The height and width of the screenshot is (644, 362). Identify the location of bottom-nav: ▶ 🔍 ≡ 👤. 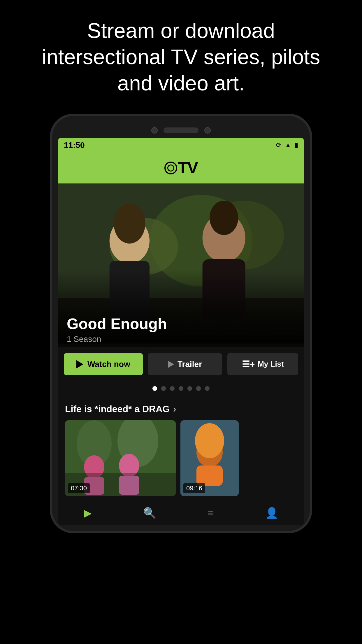
(181, 513).